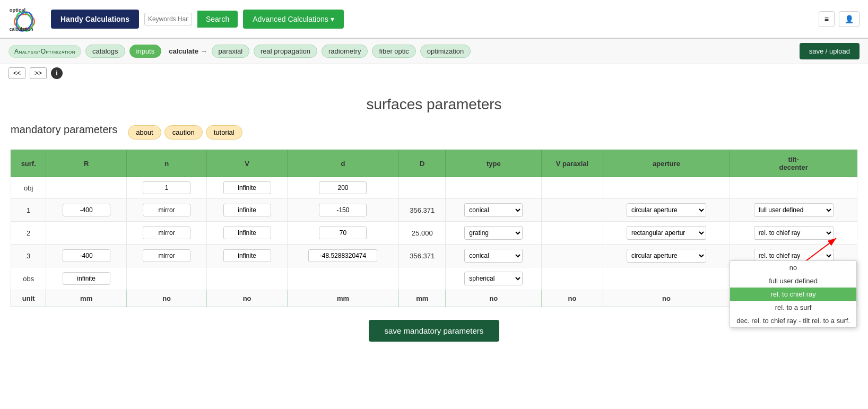 The width and height of the screenshot is (868, 409). What do you see at coordinates (29, 279) in the screenshot?
I see `cell-surf: obs` at bounding box center [29, 279].